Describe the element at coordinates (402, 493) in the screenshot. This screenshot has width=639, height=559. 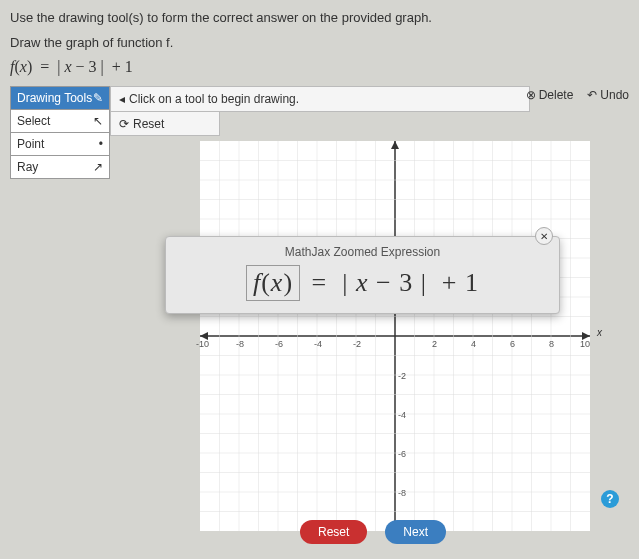
I see `tick-y-neg8: -8` at that location.